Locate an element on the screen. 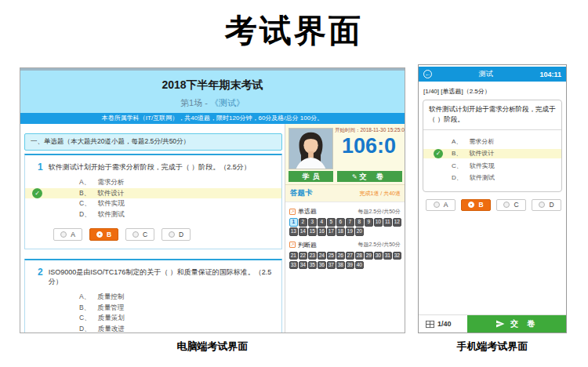 This screenshot has height=367, width=588. question-number-cell: 17 is located at coordinates (331, 232).